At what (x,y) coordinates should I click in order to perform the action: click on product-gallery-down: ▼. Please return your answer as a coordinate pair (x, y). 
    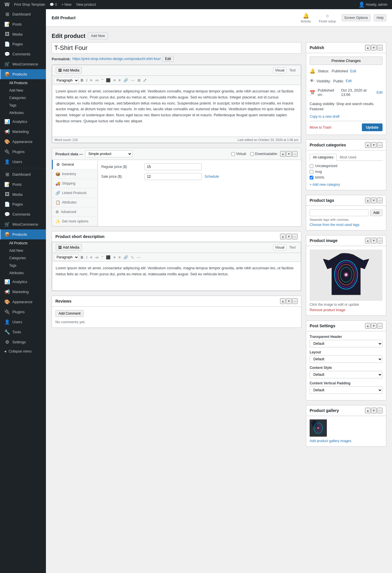
    Looking at the image, I should click on (374, 411).